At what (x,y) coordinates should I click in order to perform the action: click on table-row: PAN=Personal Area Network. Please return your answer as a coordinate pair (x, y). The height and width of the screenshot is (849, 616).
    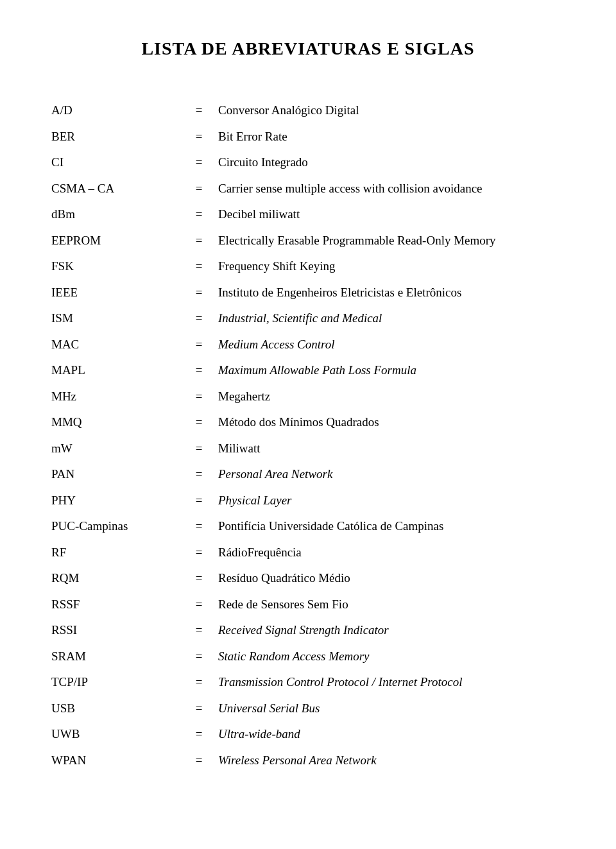
    Looking at the image, I should click on (308, 475).